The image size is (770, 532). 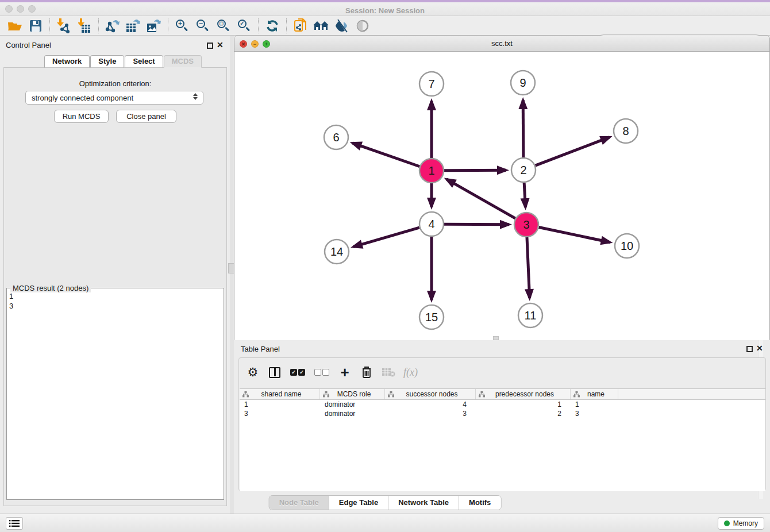 What do you see at coordinates (14, 523) in the screenshot?
I see `task-history-button` at bounding box center [14, 523].